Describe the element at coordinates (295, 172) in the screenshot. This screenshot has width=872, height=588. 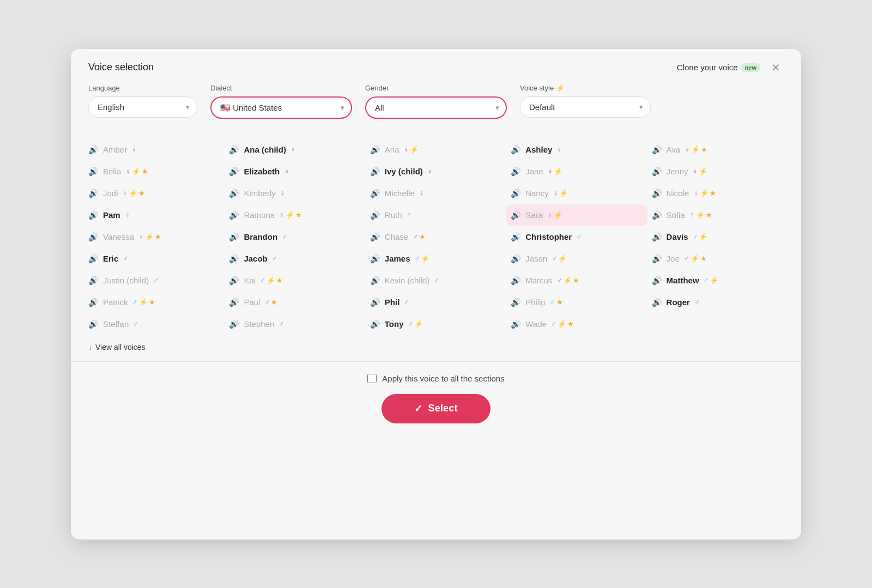
I see `list-item: 🔊Elizabeth♀` at that location.